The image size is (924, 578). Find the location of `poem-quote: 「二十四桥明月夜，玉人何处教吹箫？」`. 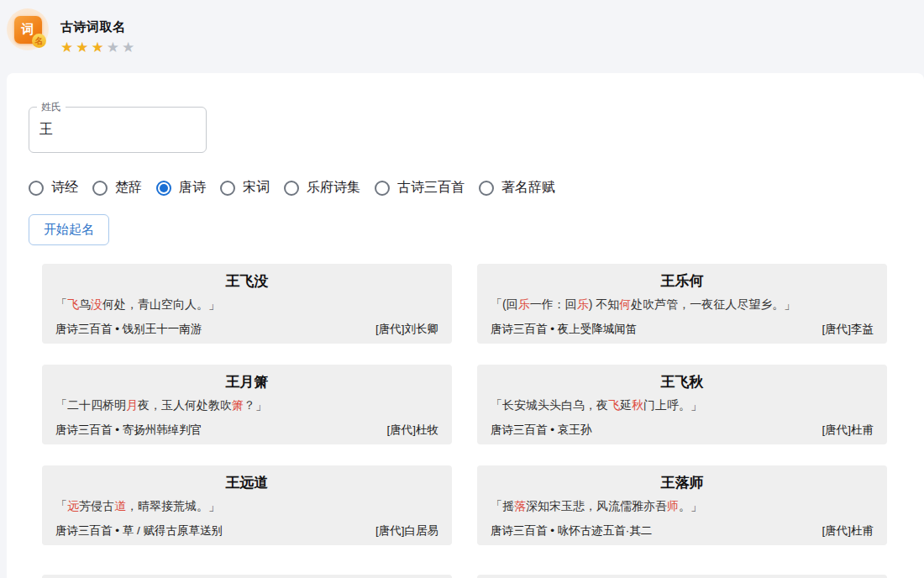

poem-quote: 「二十四桥明月夜，玉人何处教吹箫？」 is located at coordinates (247, 405).